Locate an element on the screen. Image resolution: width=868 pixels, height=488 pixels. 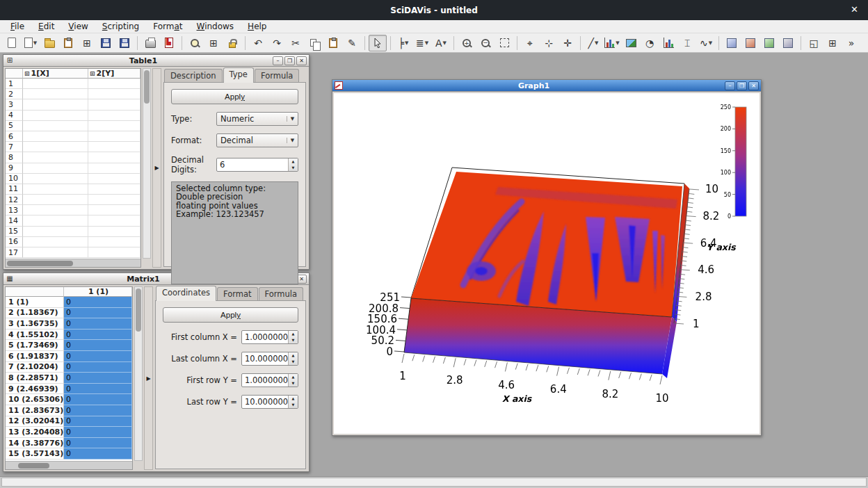
close-icon: ✕ is located at coordinates (754, 86).